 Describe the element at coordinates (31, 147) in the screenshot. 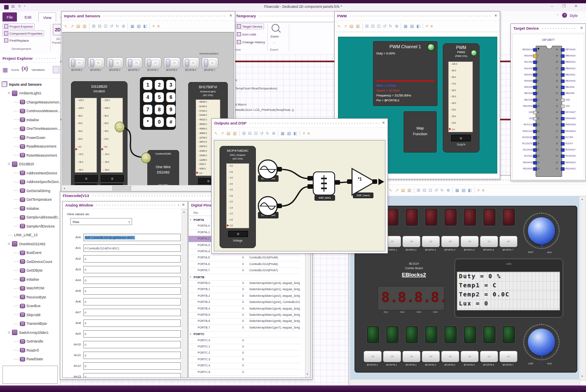

I see `tree-item-readmeasurement: ReadMeasurement` at that location.